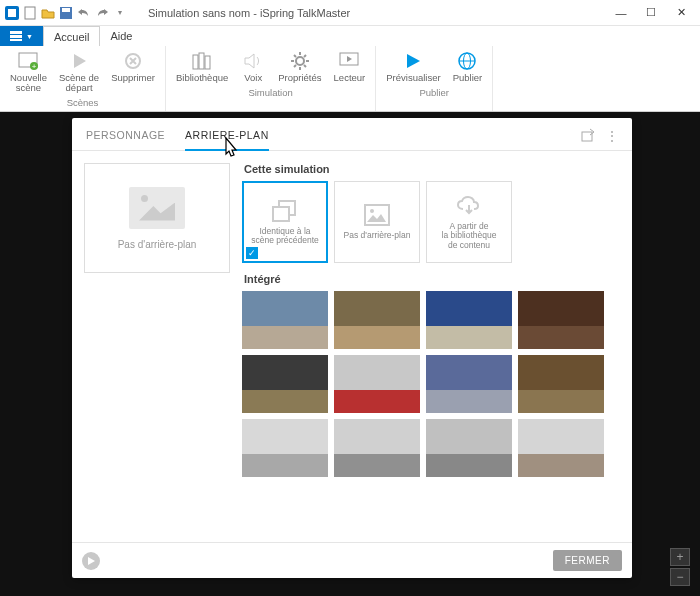 Image resolution: width=700 pixels, height=596 pixels. Describe the element at coordinates (83, 102) in the screenshot. I see `ribbon-group-scenes-label: Scènes` at that location.